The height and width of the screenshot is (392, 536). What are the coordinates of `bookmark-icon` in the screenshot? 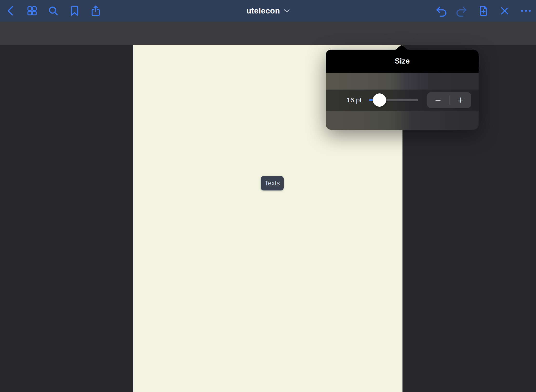 It's located at (74, 11).